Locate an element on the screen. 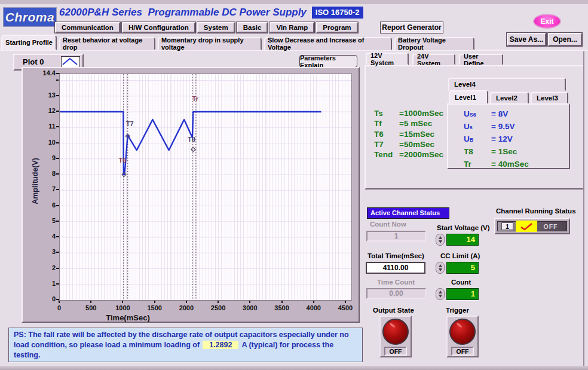  trigger-label: Trigger is located at coordinates (458, 310).